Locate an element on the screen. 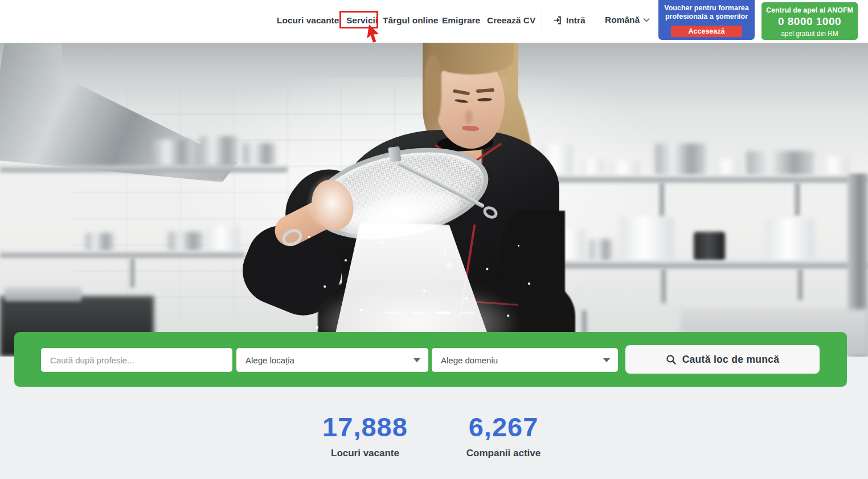 The image size is (868, 479). call-center-card: Centrul de apel al ANOFM 0 8000 1000 ape… is located at coordinates (810, 21).